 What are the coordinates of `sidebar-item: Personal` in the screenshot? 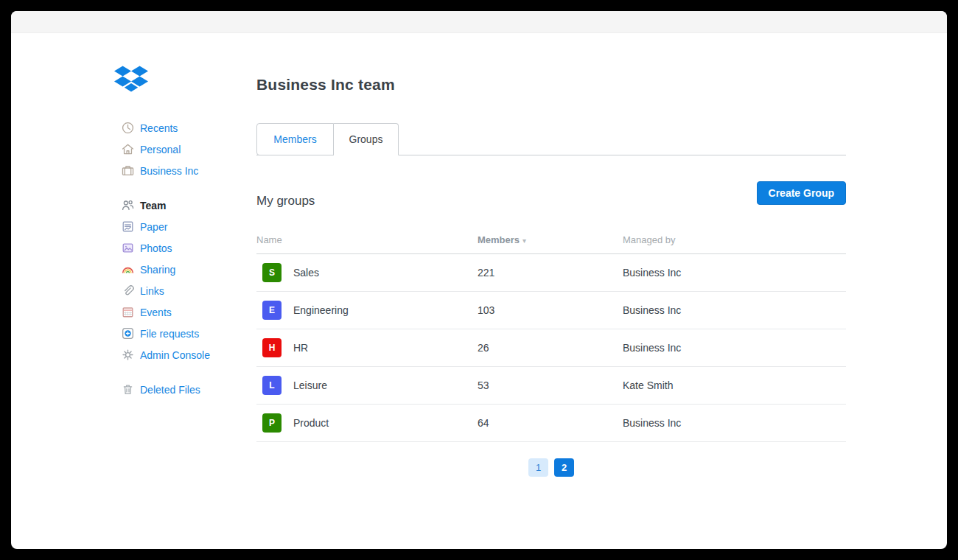 It's located at (186, 149).